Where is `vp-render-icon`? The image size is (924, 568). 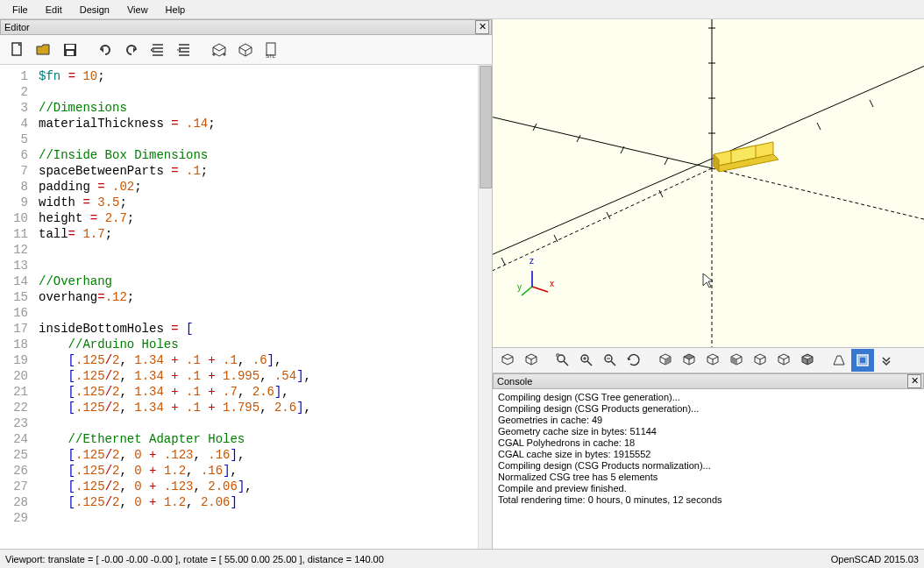 vp-render-icon is located at coordinates (531, 360).